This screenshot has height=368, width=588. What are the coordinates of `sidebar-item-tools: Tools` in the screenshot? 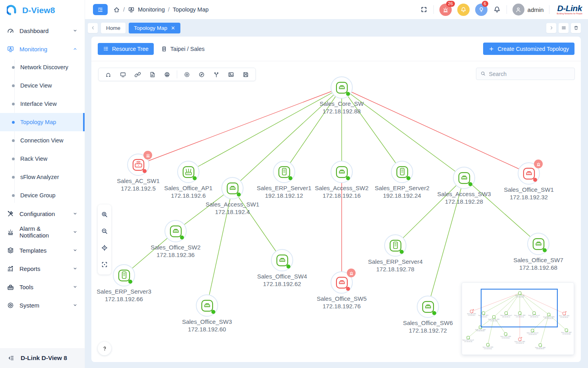 It's located at (42, 287).